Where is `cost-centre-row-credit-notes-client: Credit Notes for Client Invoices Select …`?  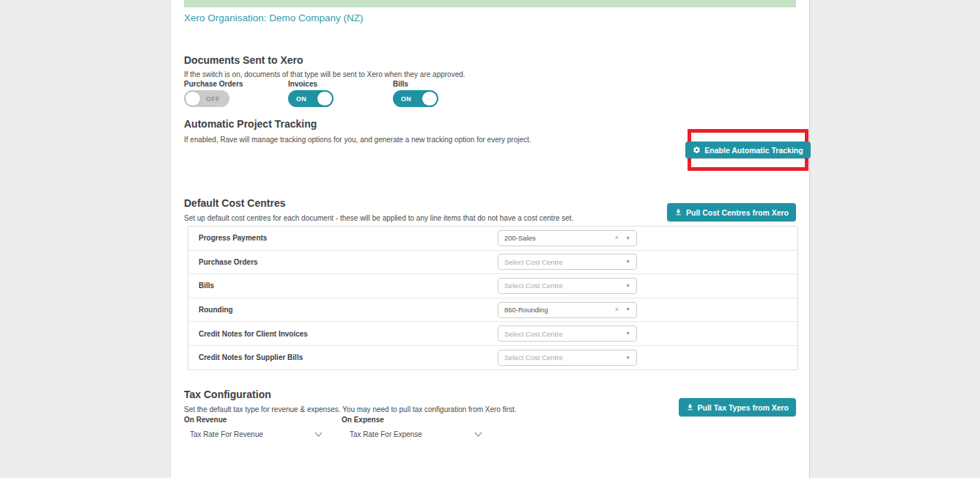 cost-centre-row-credit-notes-client: Credit Notes for Client Invoices Select … is located at coordinates (493, 333).